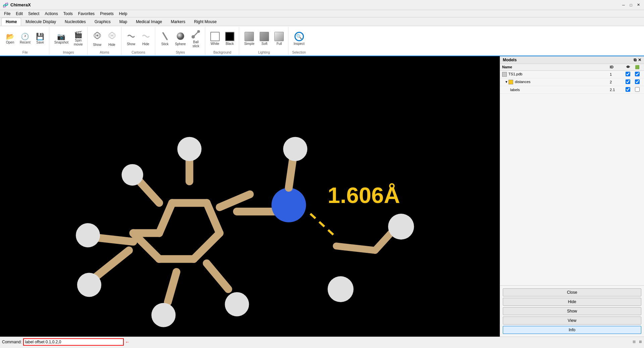  Describe the element at coordinates (638, 5) in the screenshot. I see `close-button: ✕` at that location.